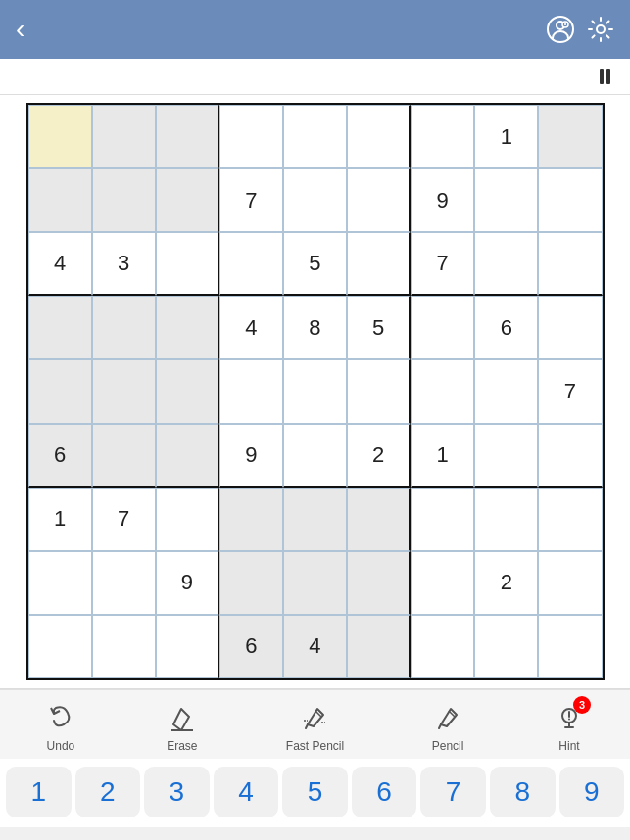  Describe the element at coordinates (443, 646) in the screenshot. I see `cell-r9-c7` at that location.